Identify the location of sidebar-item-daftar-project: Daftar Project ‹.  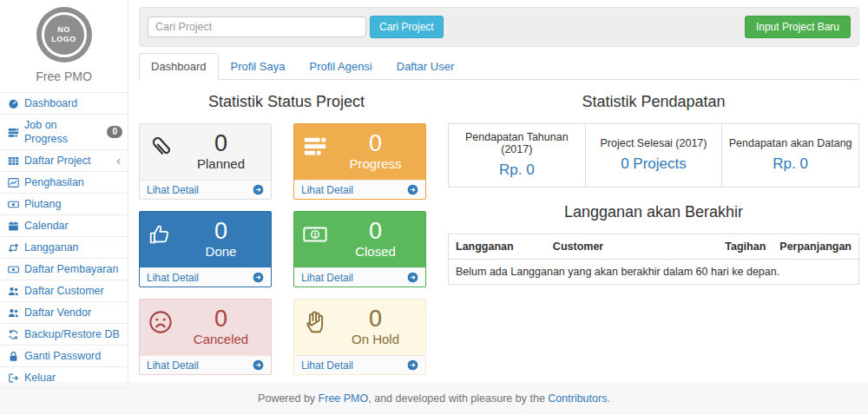
(64, 161).